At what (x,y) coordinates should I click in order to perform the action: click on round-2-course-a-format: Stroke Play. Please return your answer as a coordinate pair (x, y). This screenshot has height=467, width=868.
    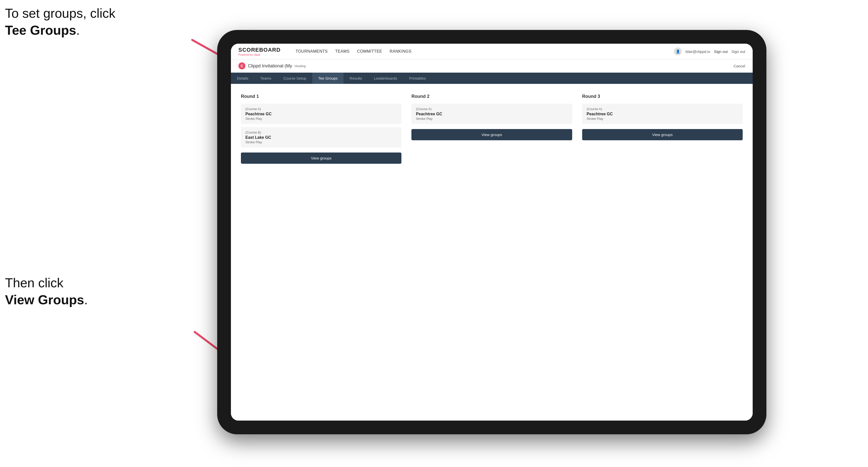
    Looking at the image, I should click on (492, 119).